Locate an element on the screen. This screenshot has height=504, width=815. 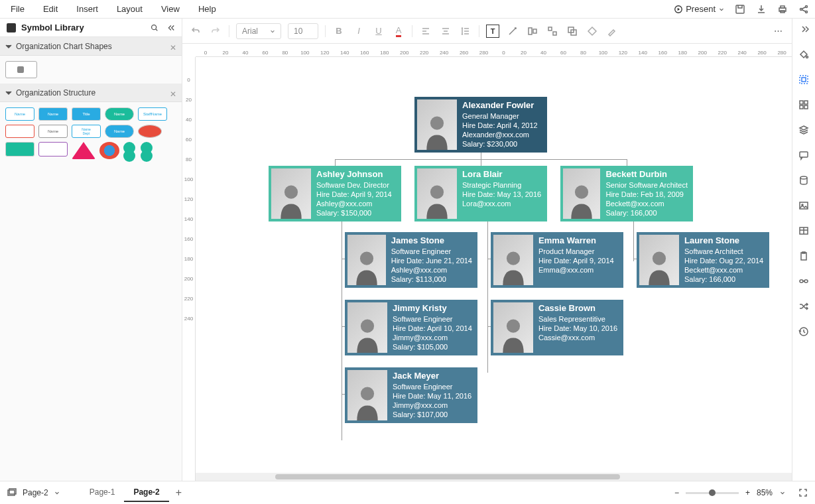
search-icon is located at coordinates (155, 28).